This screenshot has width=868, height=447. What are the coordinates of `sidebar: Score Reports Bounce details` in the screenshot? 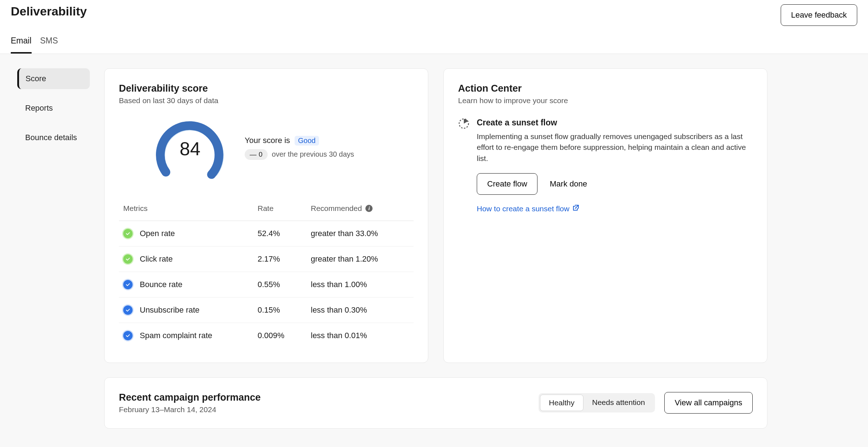 It's located at (45, 112).